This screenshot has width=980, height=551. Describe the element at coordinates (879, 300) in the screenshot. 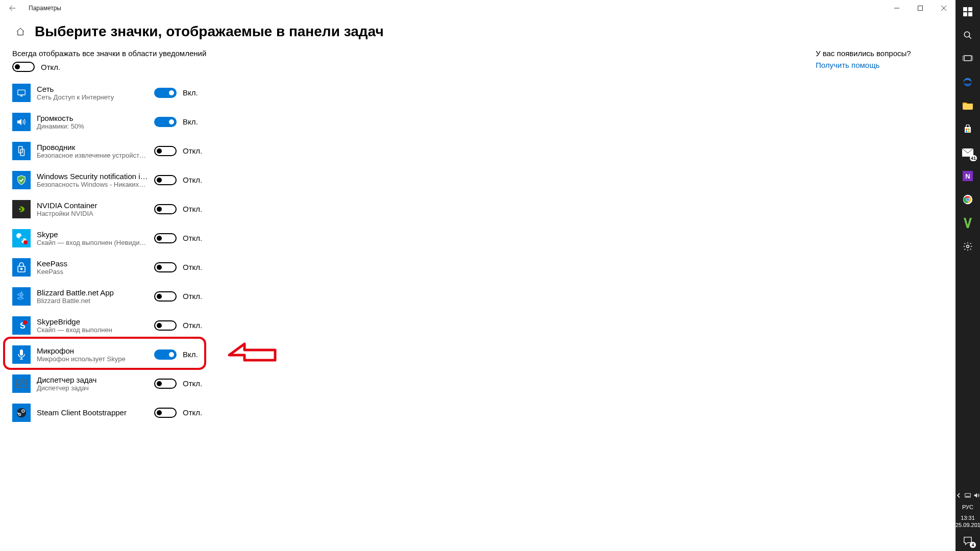

I see `help-panel: У вас появились вопросы? Получить помощь` at that location.